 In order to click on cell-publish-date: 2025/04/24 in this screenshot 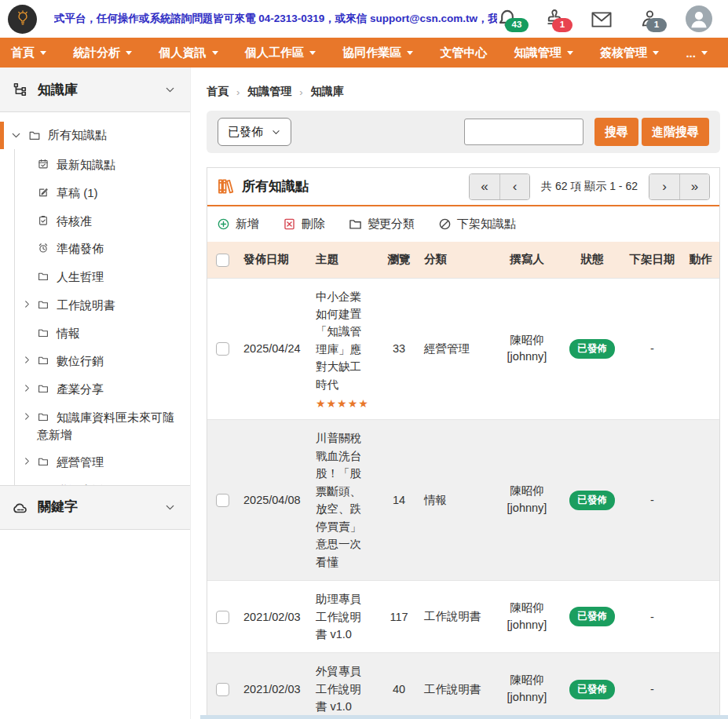, I will do `click(273, 349)`.